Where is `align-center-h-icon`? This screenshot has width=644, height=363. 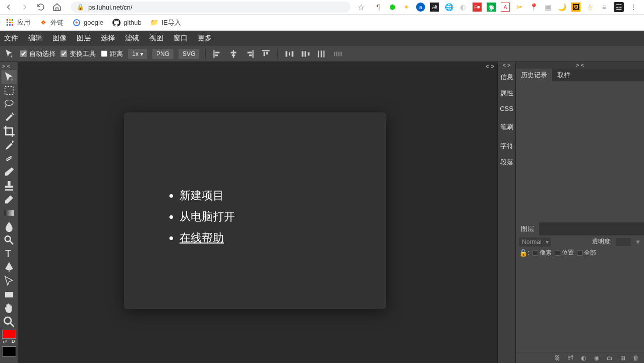
align-center-h-icon is located at coordinates (233, 54).